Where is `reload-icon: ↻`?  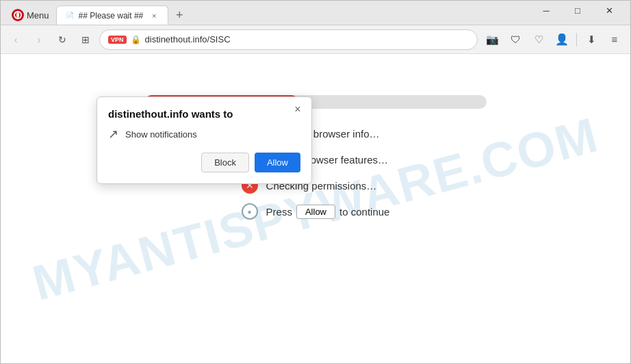
reload-icon: ↻ is located at coordinates (62, 40).